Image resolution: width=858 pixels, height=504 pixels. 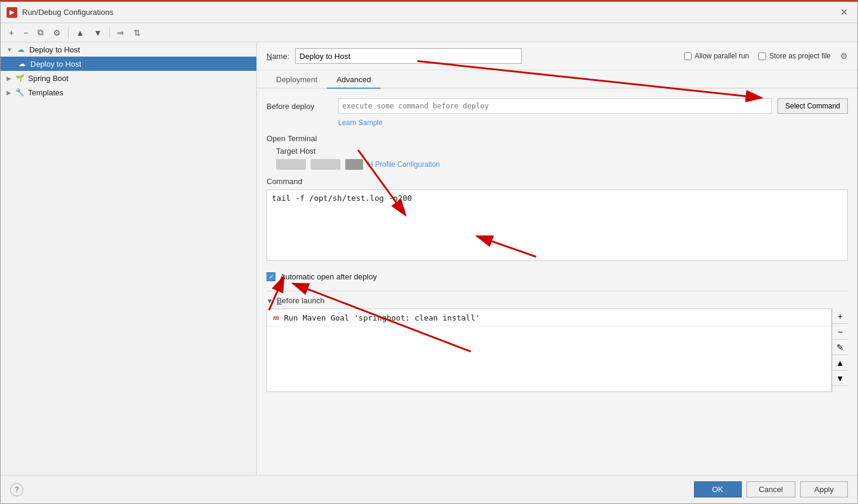 What do you see at coordinates (562, 151) in the screenshot?
I see `target-host-label: Target Host` at bounding box center [562, 151].